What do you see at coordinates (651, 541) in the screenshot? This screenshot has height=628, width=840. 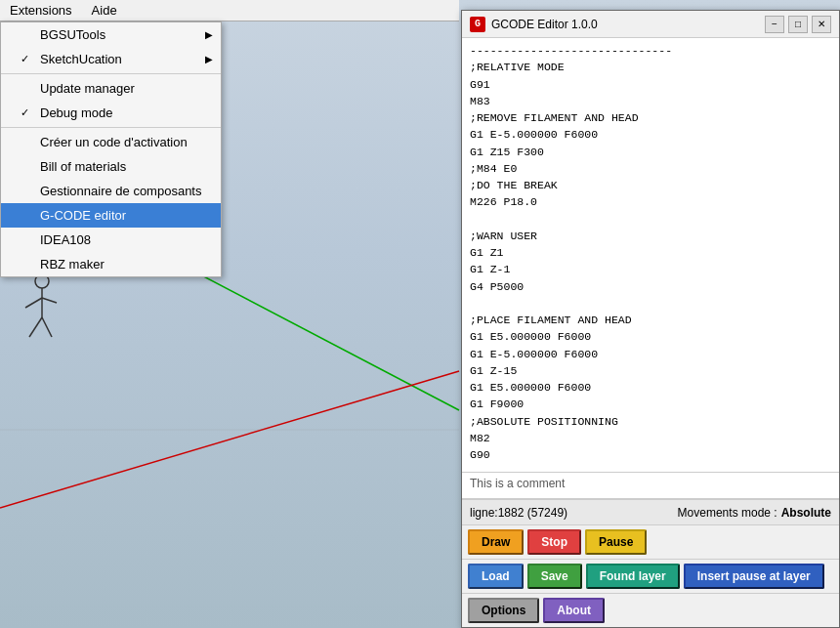 I see `button-row-1: Draw Stop Pause` at bounding box center [651, 541].